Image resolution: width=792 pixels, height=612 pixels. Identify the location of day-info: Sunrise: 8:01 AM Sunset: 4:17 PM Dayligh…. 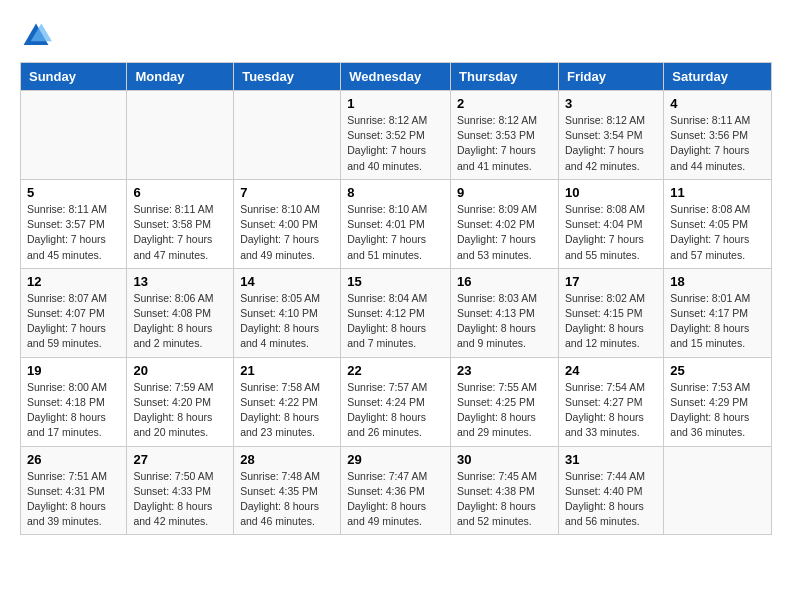
(718, 322).